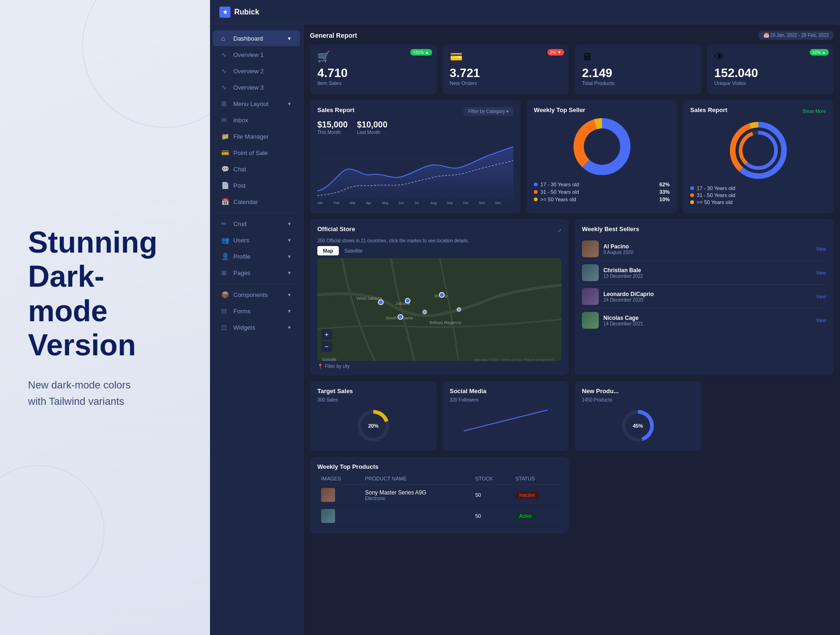 The height and width of the screenshot is (635, 840). What do you see at coordinates (602, 199) in the screenshot?
I see `legend-item-50-plus: >= 50 Years old 10%` at bounding box center [602, 199].